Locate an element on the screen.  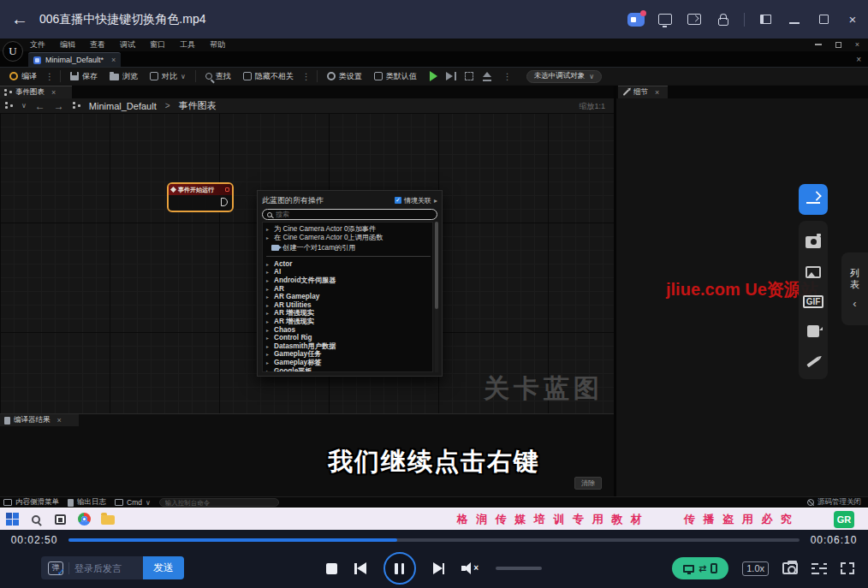
maximize-icon is located at coordinates (823, 20).